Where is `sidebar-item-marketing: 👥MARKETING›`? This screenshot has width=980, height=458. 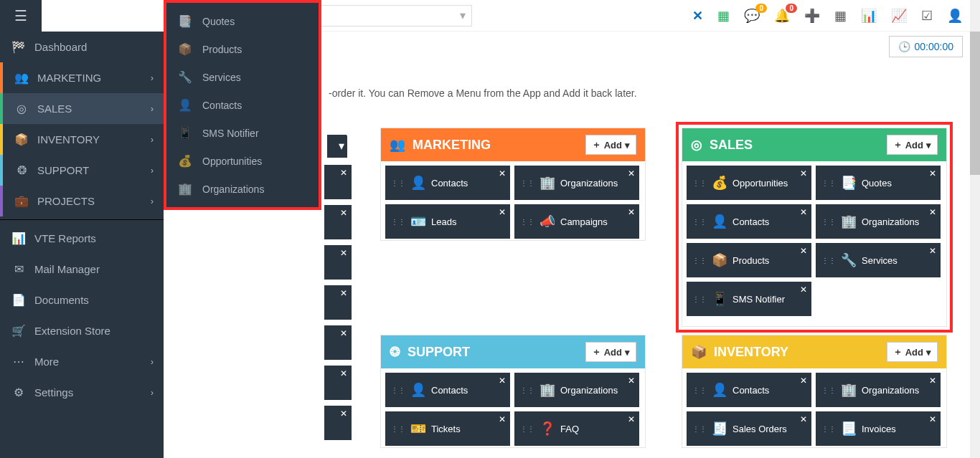 sidebar-item-marketing: 👥MARKETING› is located at coordinates (82, 77).